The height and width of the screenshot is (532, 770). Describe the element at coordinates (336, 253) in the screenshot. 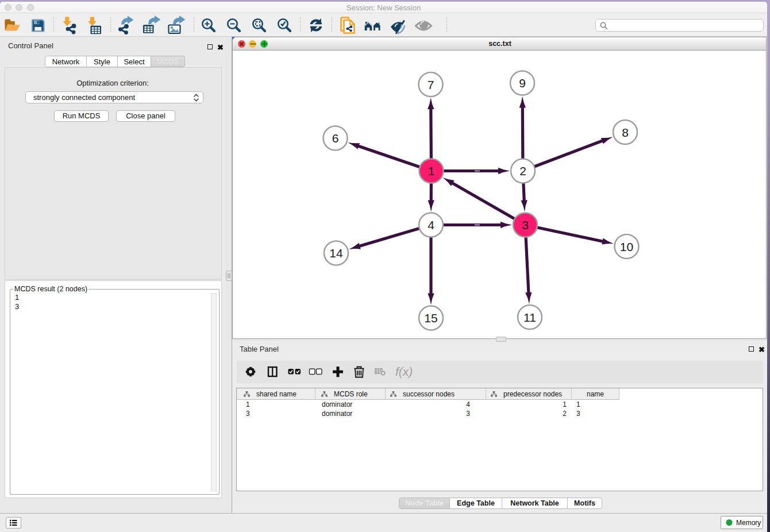

I see `svg-text: 14` at that location.